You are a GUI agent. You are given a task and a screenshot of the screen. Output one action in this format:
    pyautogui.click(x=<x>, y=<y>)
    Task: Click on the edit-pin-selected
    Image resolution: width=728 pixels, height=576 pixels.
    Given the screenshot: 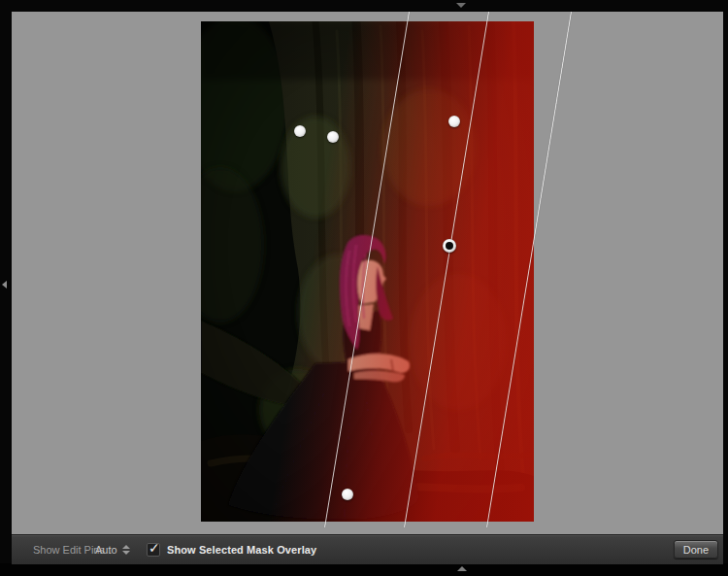 What is the action you would take?
    pyautogui.click(x=449, y=246)
    